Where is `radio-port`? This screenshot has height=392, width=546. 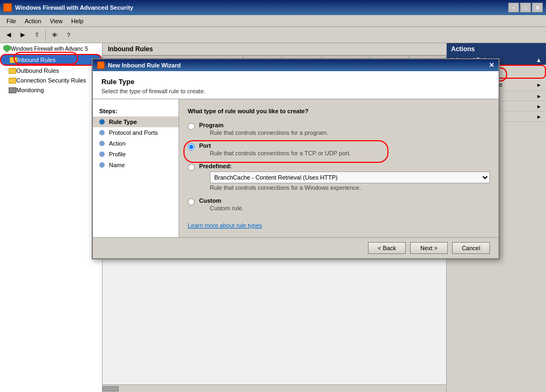 radio-port is located at coordinates (191, 147).